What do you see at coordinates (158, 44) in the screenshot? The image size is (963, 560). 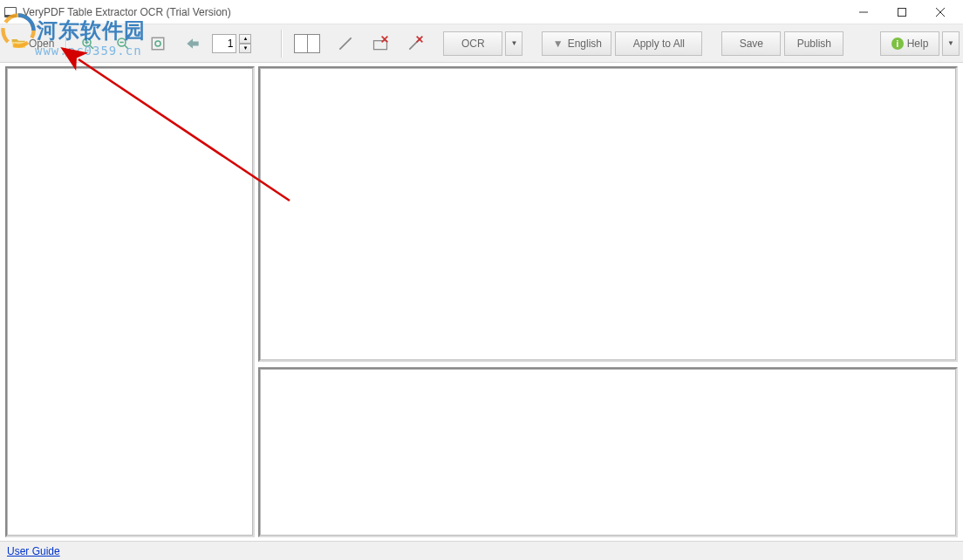 I see `fit-page-button` at bounding box center [158, 44].